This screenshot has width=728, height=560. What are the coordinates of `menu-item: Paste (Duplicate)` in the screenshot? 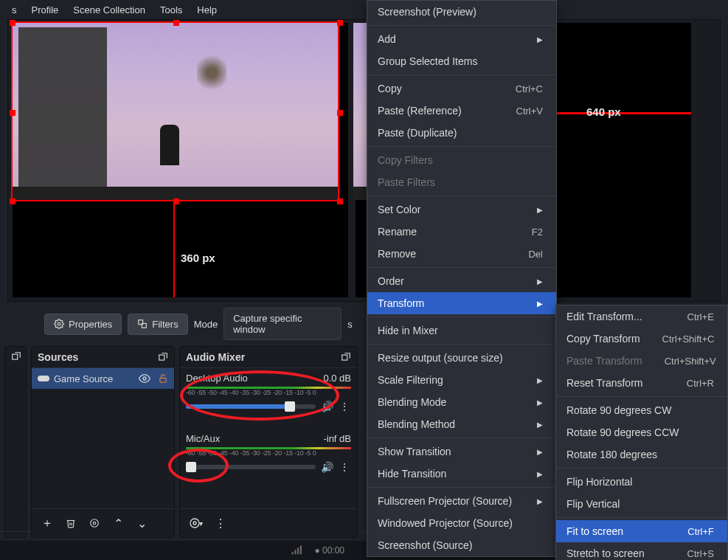 It's located at (462, 133).